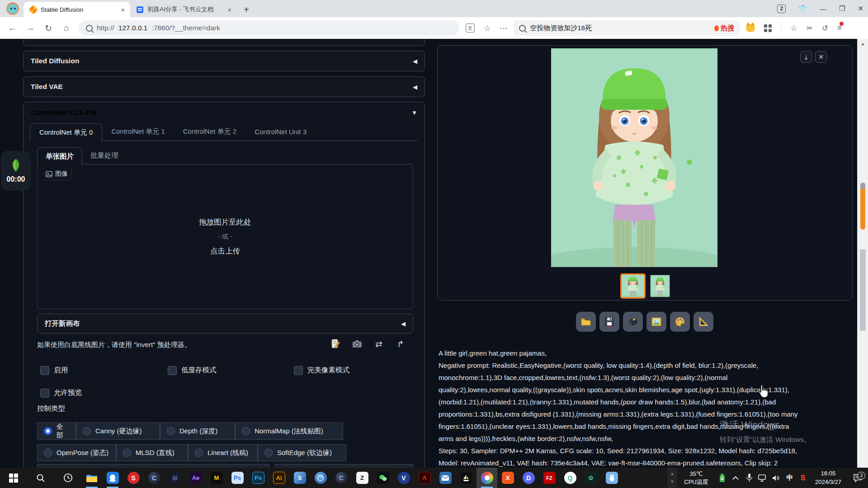 This screenshot has height=488, width=868. What do you see at coordinates (776, 478) in the screenshot?
I see `volume-tray-icon` at bounding box center [776, 478].